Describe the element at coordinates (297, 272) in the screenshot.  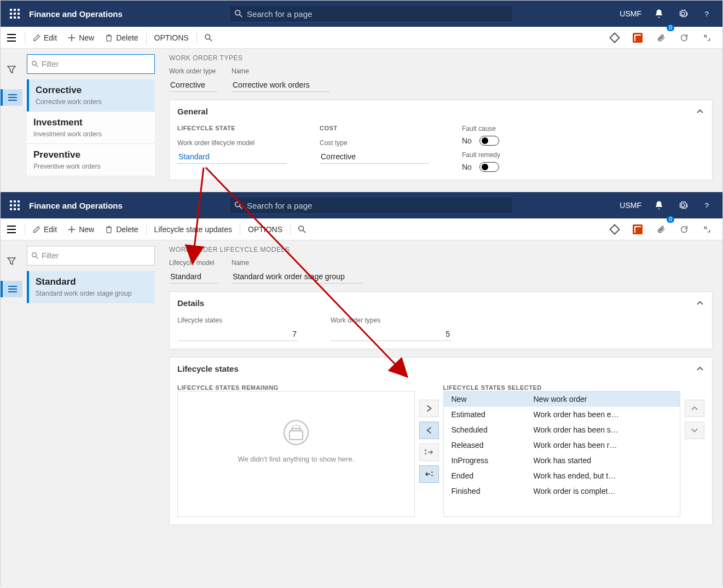
I see `name-field: Name Standard work order stage group` at that location.